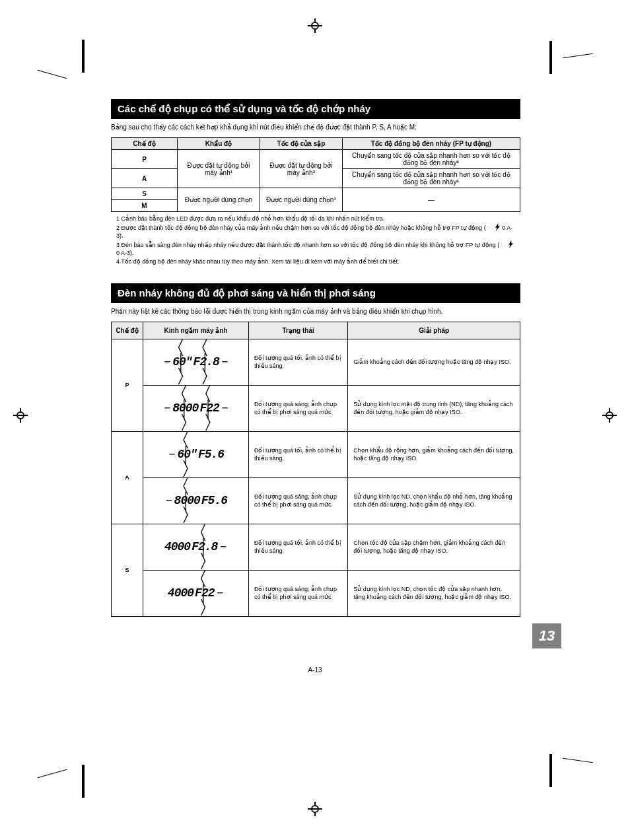 The width and height of the screenshot is (630, 840). What do you see at coordinates (196, 593) in the screenshot?
I see `viewfinder-display: 4000 \ | /F22/ | \ −` at bounding box center [196, 593].